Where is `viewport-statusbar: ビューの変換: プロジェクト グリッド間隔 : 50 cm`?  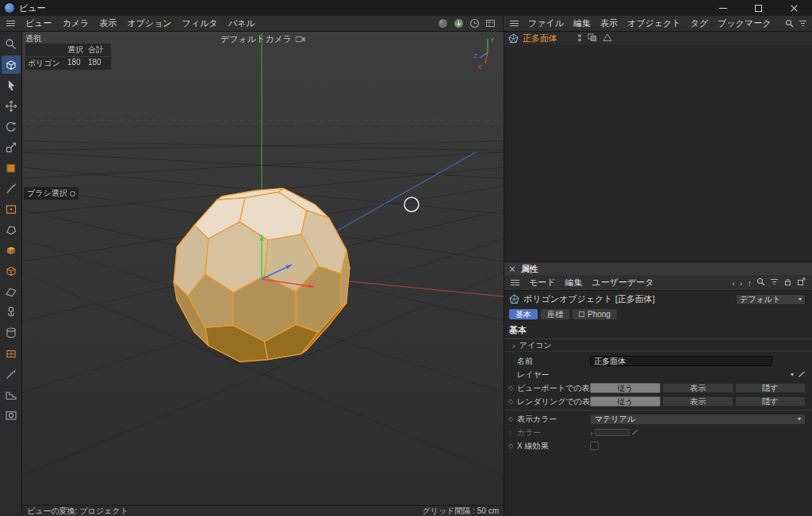
viewport-statusbar: ビューの変換: プロジェクト グリッド間隔 : 50 cm is located at coordinates (263, 510).